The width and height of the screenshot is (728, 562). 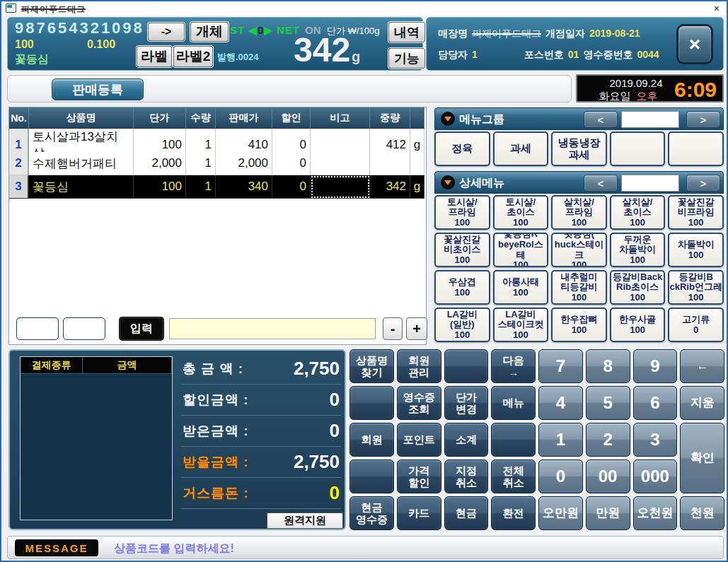 What do you see at coordinates (514, 403) in the screenshot?
I see `function-key-메뉴: 메뉴` at bounding box center [514, 403].